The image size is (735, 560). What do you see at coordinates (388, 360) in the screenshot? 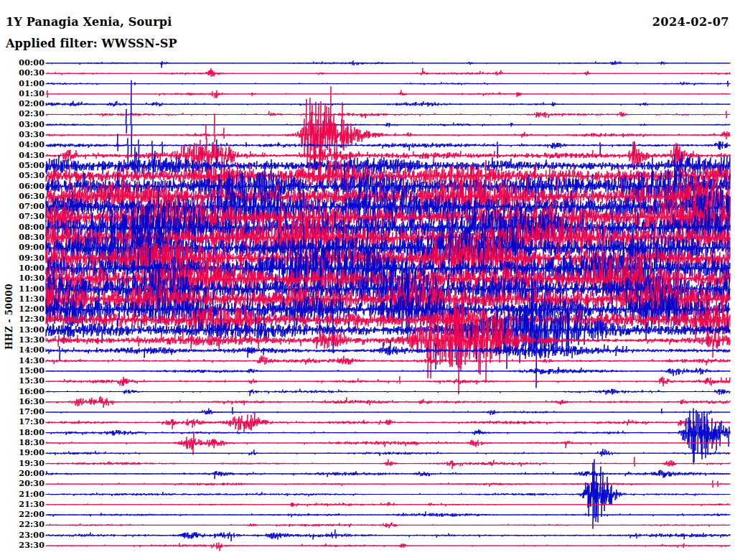
I see `trace-row-14:30` at bounding box center [388, 360].